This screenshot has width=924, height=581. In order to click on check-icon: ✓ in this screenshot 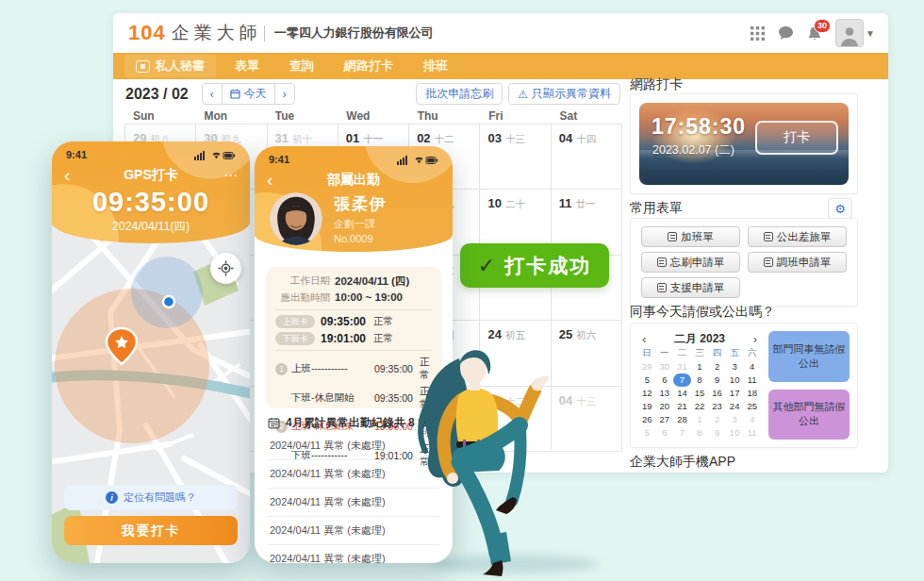, I will do `click(487, 266)`.